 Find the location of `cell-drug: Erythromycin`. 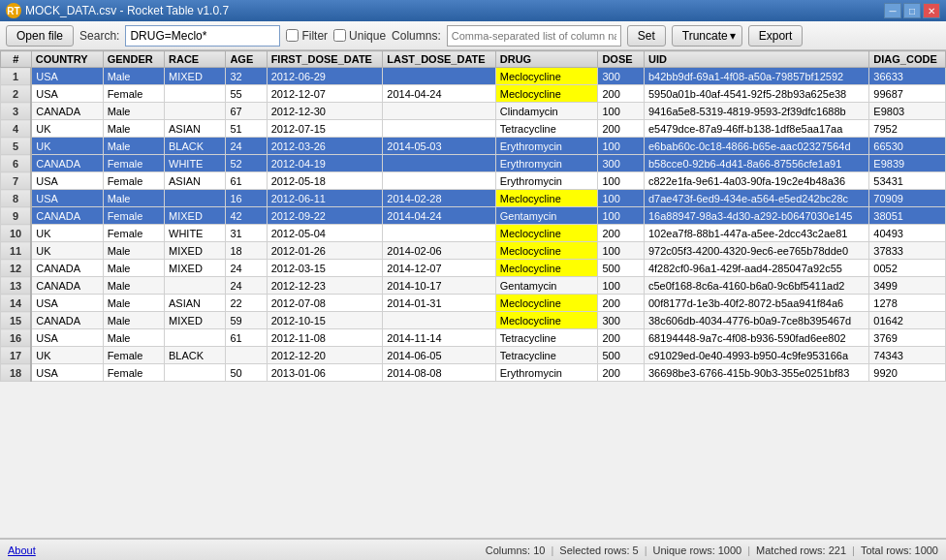

cell-drug: Erythromycin is located at coordinates (547, 181).